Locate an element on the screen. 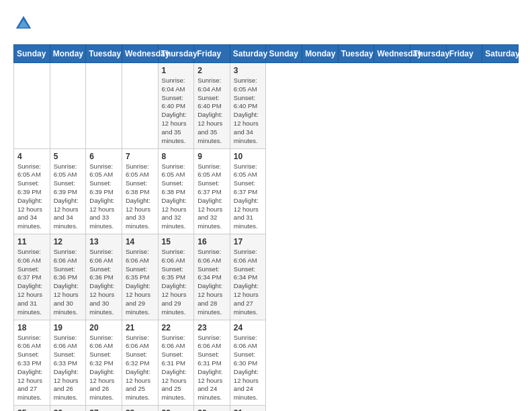 This screenshot has height=411, width=532. calendar-cell: 4Sunrise: 6:05 AM Sunset: 6:39 PM Daylig… is located at coordinates (32, 191).